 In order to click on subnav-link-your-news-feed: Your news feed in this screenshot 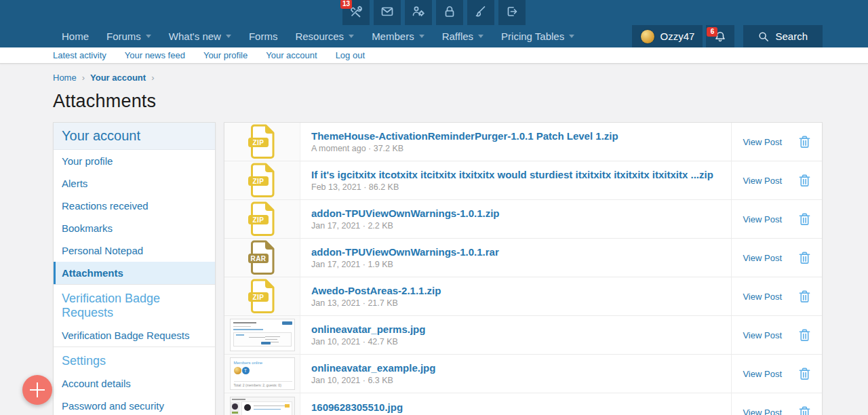, I will do `click(155, 56)`.